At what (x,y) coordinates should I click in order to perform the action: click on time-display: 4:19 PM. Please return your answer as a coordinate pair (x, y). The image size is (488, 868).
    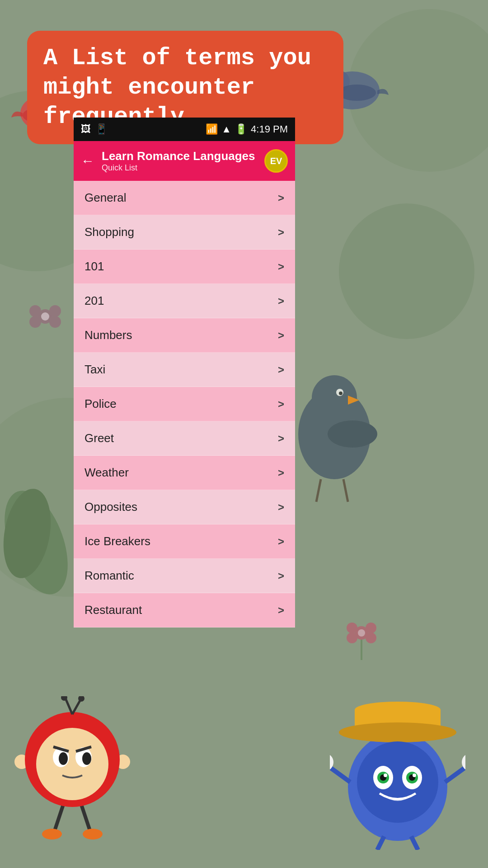
    Looking at the image, I should click on (269, 129).